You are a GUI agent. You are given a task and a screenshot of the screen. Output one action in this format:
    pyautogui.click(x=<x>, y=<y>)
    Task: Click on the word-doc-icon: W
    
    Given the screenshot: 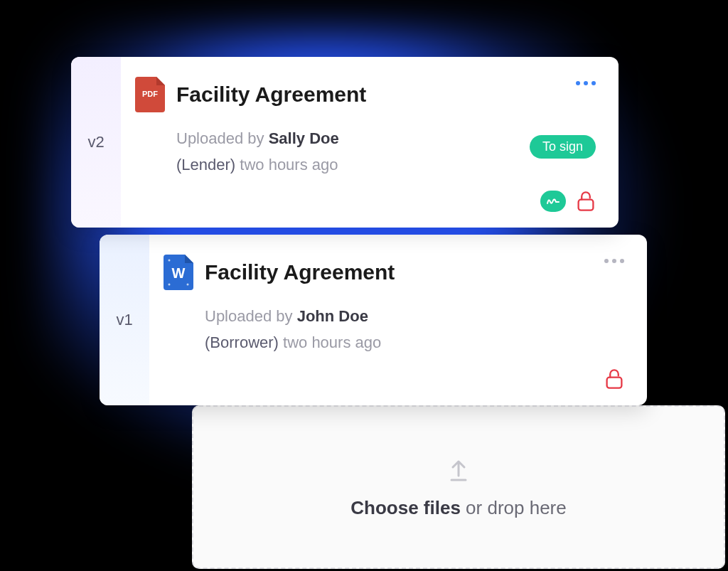 What is the action you would take?
    pyautogui.click(x=178, y=272)
    